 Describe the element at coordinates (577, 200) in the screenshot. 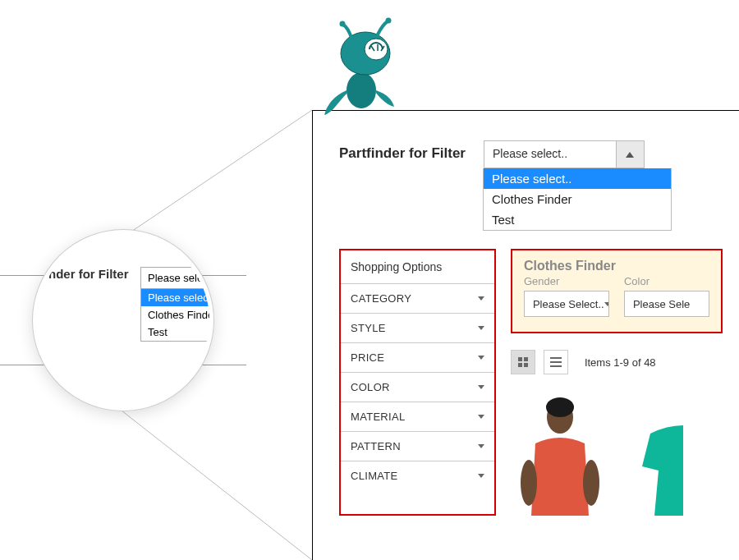

I see `partfinder-dropdown: Please select.. Clothes Finder Test` at that location.